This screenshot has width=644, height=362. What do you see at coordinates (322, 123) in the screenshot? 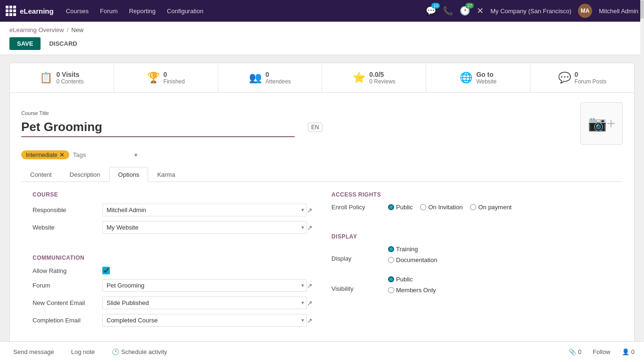
I see `title-row: Course Title EN 📷+` at bounding box center [322, 123].